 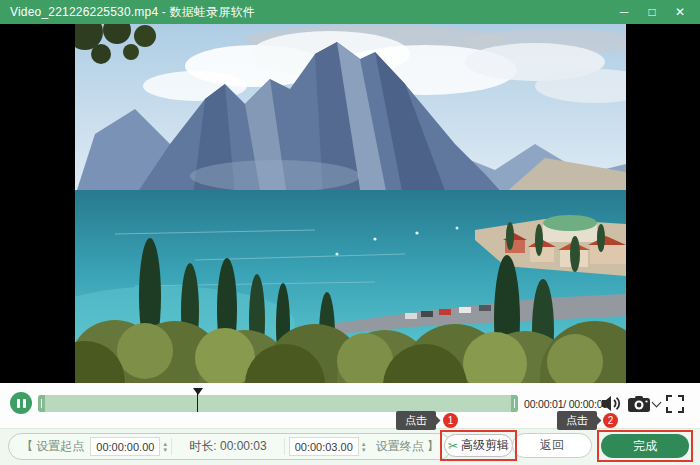 I want to click on progress-trim-bar, so click(x=278, y=404).